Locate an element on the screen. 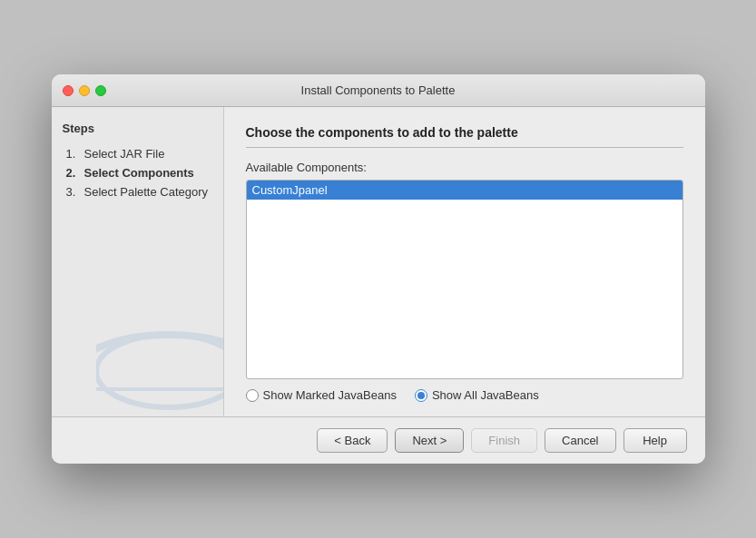 The height and width of the screenshot is (538, 756). radio-all-label: Show All JavaBeans is located at coordinates (486, 396).